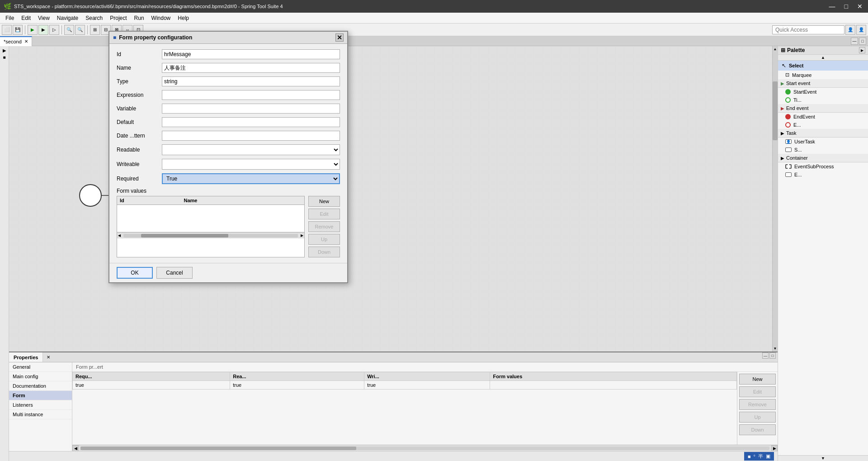 The width and height of the screenshot is (868, 461). What do you see at coordinates (859, 41) in the screenshot?
I see `tab-controls: — □` at bounding box center [859, 41].